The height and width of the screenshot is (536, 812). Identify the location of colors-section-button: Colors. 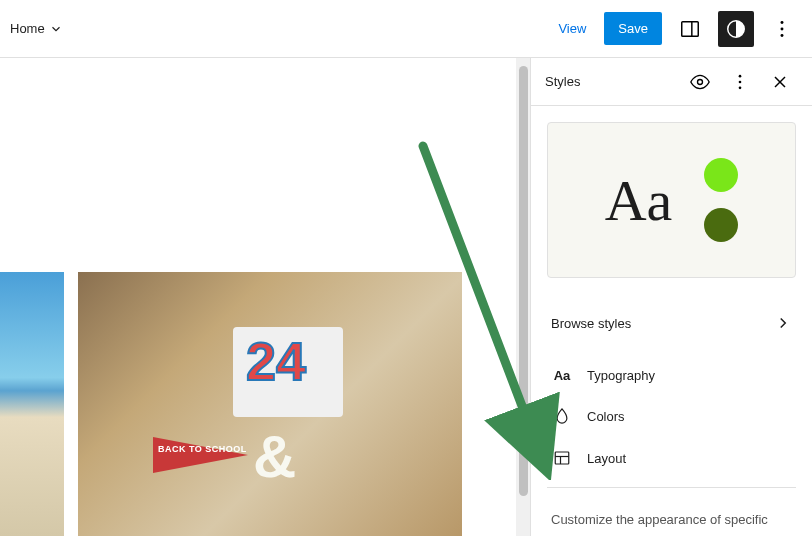
(672, 416).